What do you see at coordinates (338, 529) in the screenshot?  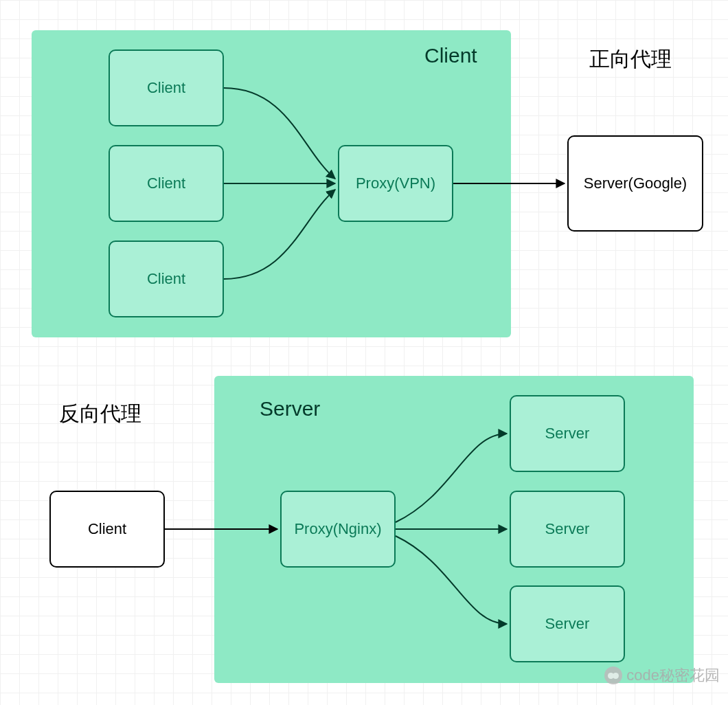 I see `reverse-proxy-node: Proxy(Nginx)` at bounding box center [338, 529].